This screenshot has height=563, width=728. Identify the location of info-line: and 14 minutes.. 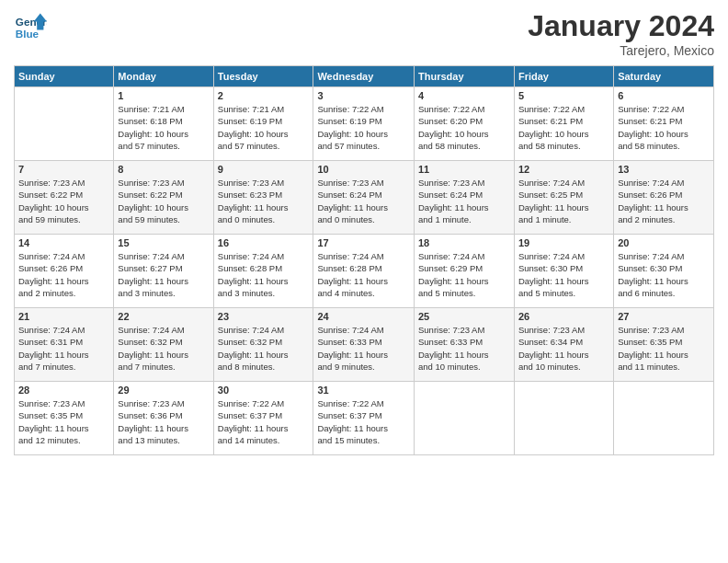
(249, 440).